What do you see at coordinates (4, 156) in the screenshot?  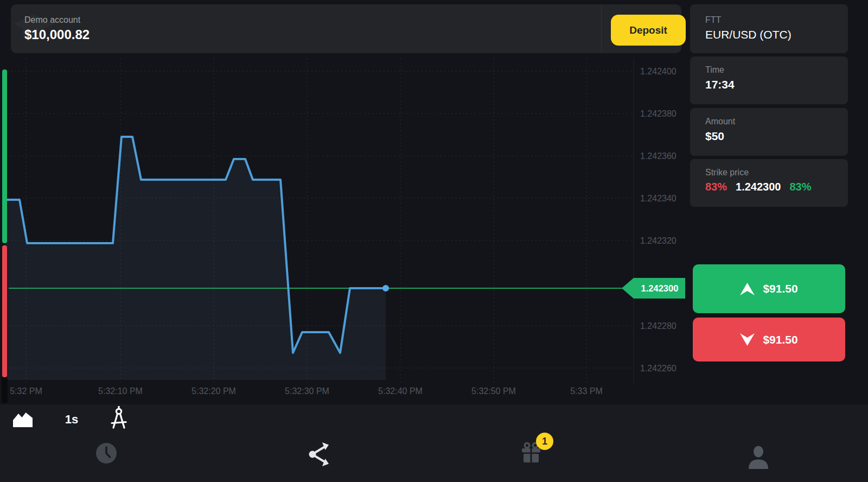 I see `sentiment-gauge-buyers` at bounding box center [4, 156].